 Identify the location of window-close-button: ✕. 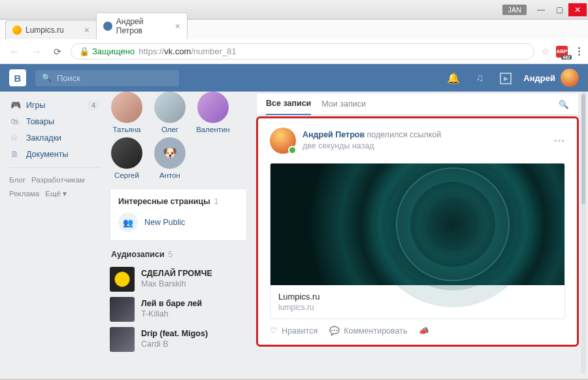
(578, 10).